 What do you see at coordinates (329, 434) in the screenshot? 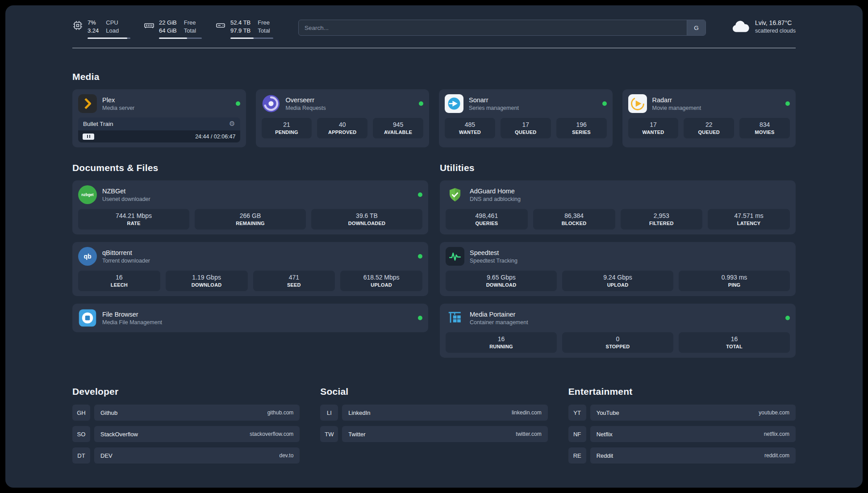
I see `bookmark-abbr: TW` at bounding box center [329, 434].